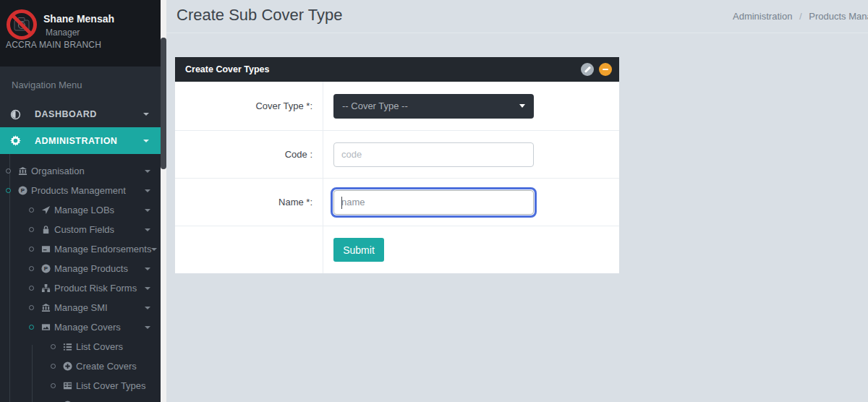 The height and width of the screenshot is (402, 868). What do you see at coordinates (605, 69) in the screenshot?
I see `minus-icon` at bounding box center [605, 69].